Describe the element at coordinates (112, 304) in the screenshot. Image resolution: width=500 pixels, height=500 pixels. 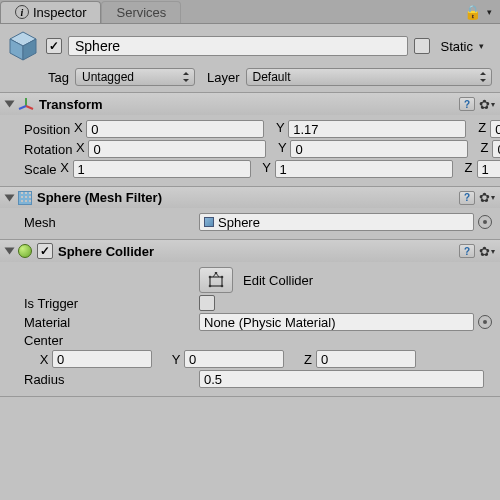
I see `is-trigger-label: Is Trigger` at that location.